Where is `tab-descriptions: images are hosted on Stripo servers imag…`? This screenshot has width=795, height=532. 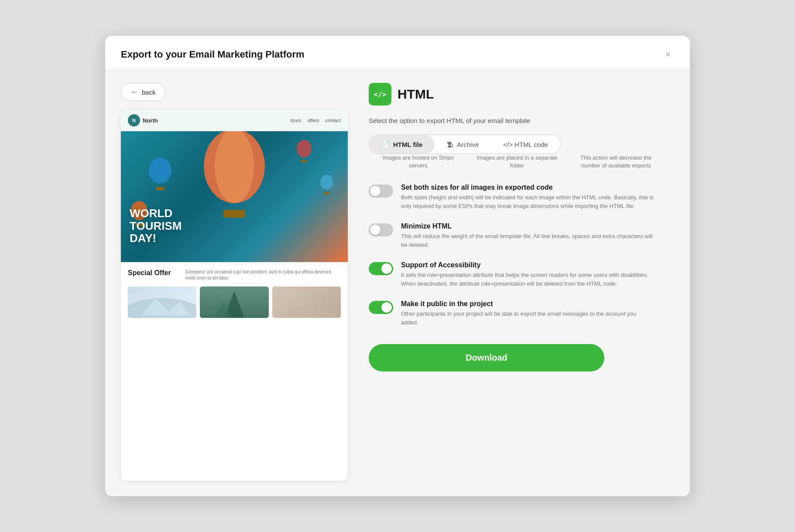
tab-descriptions: images are hosted on Stripo servers imag… is located at coordinates (517, 162).